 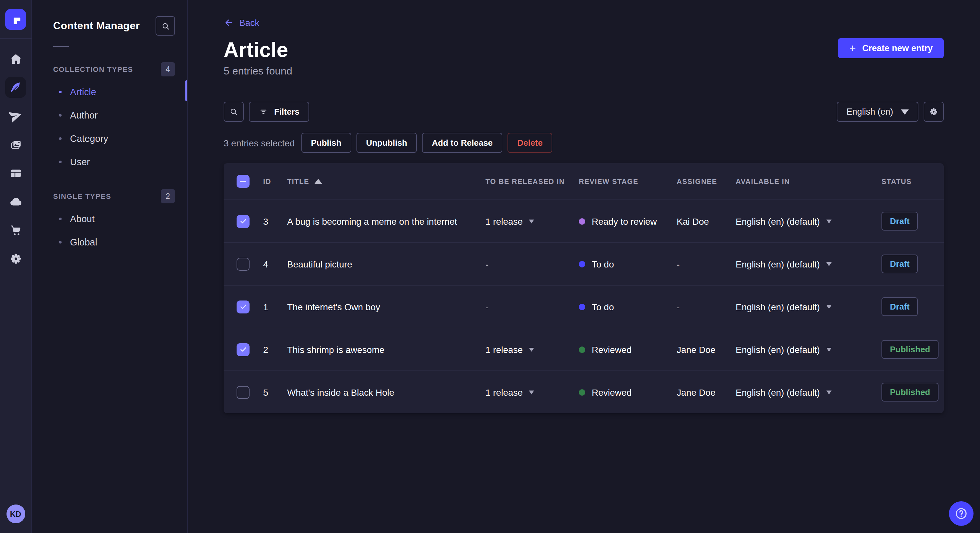 I want to click on row-assignee: -, so click(x=706, y=306).